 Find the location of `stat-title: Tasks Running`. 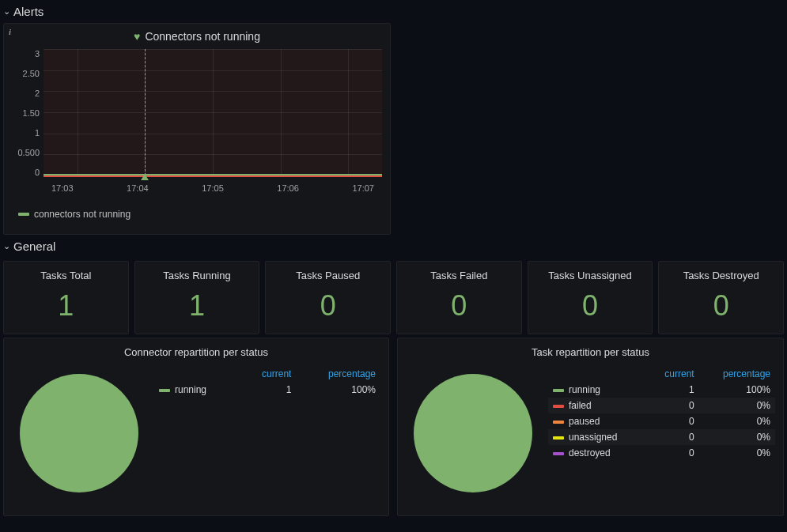

stat-title: Tasks Running is located at coordinates (198, 275).